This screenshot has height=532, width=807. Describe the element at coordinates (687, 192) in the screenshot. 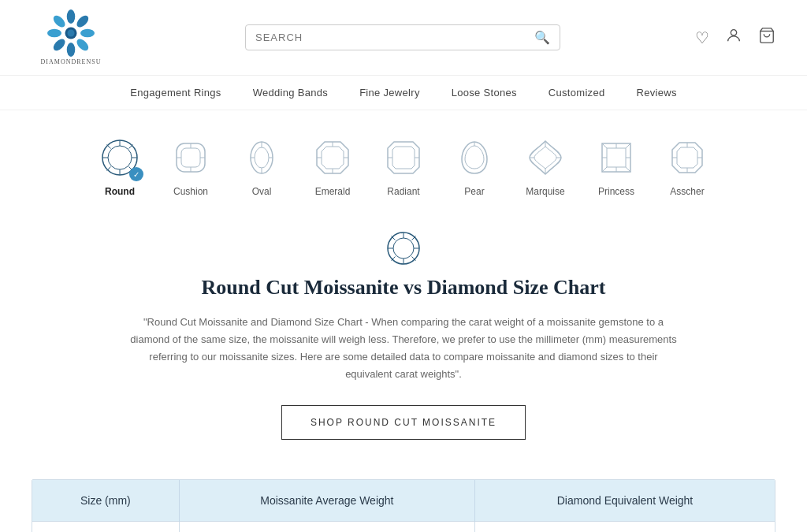

I see `shape-asscher-label: Asscher` at that location.